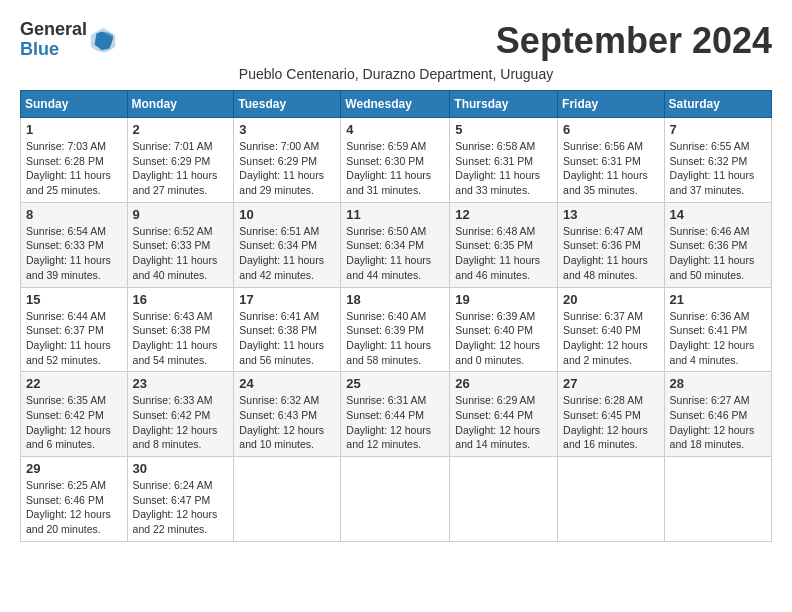 The height and width of the screenshot is (612, 792). I want to click on calendar-cell: 12Sunrise: 6:48 AMSunset: 6:35 PMDayligh…, so click(504, 244).